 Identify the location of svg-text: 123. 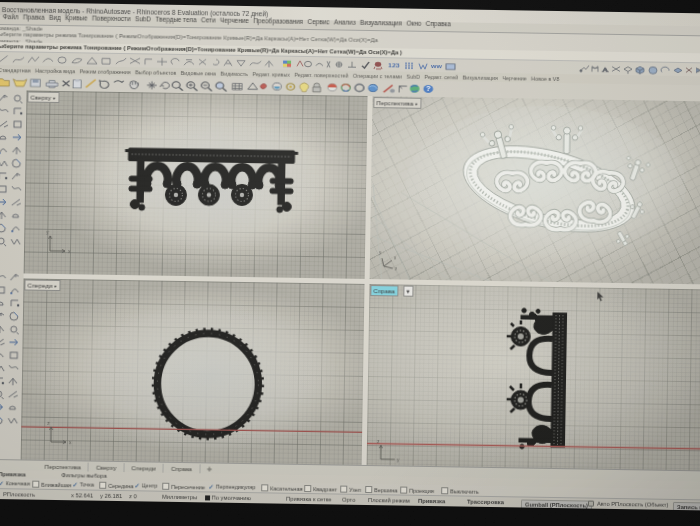
(394, 65).